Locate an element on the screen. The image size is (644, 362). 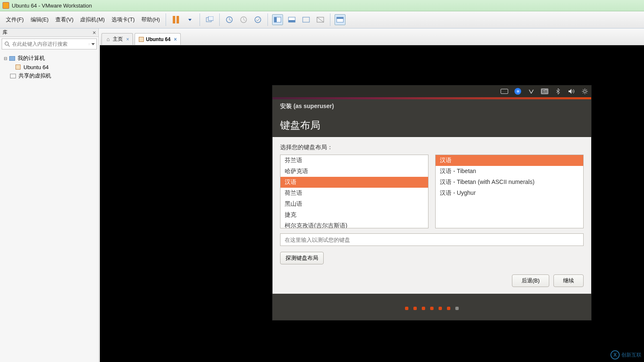
collapse-icon: ⊟ is located at coordinates (5, 59).